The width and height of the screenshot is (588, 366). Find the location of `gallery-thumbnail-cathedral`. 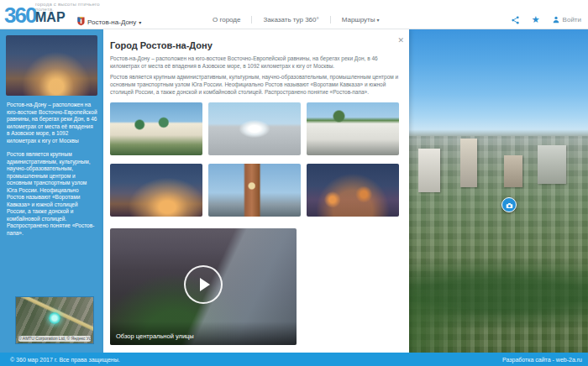

gallery-thumbnail-cathedral is located at coordinates (156, 129).